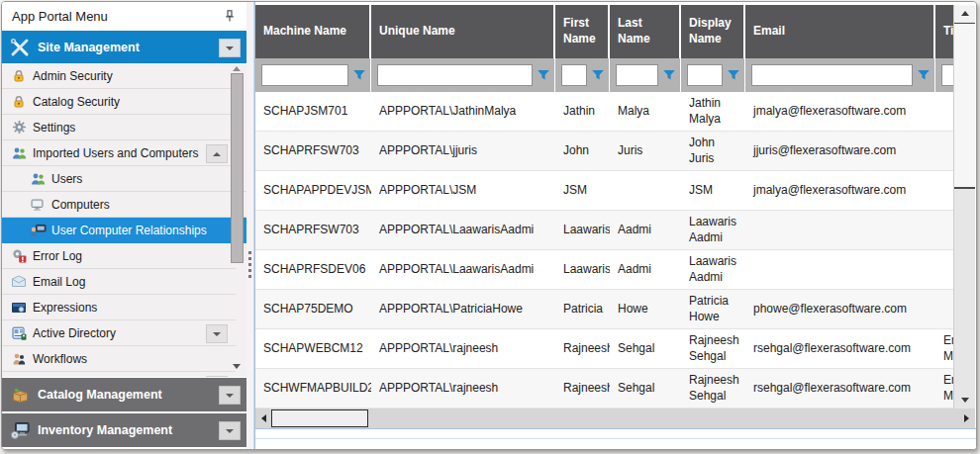  Describe the element at coordinates (230, 396) in the screenshot. I see `catalog-management-expand-button` at that location.